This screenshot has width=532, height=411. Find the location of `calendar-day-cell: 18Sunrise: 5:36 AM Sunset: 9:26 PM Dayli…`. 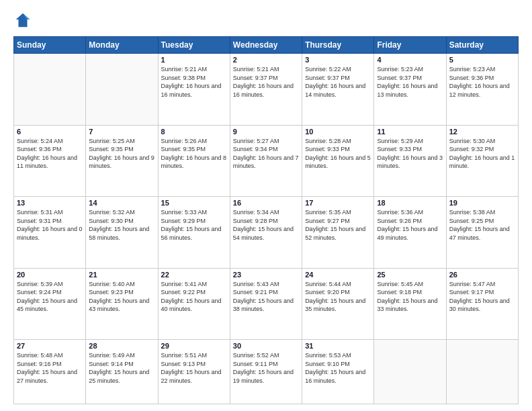

calendar-day-cell: 18Sunrise: 5:36 AM Sunset: 9:26 PM Dayli… is located at coordinates (410, 232).